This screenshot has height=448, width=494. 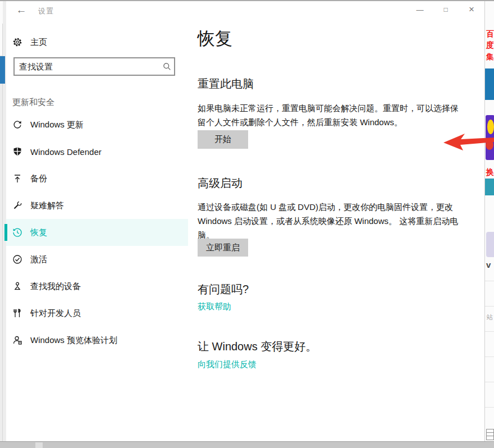 What do you see at coordinates (490, 45) in the screenshot?
I see `background-text-fragment: 度` at bounding box center [490, 45].